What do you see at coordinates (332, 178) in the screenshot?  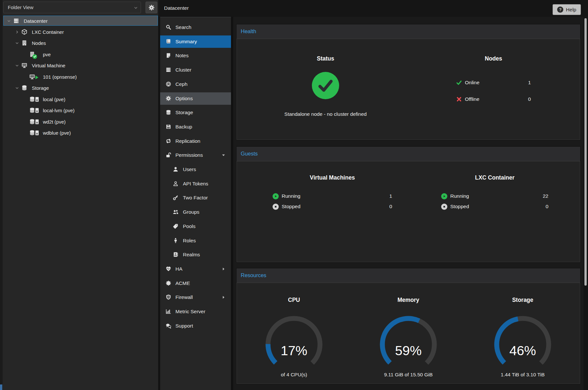 I see `vm-heading: Virtual Machines` at bounding box center [332, 178].